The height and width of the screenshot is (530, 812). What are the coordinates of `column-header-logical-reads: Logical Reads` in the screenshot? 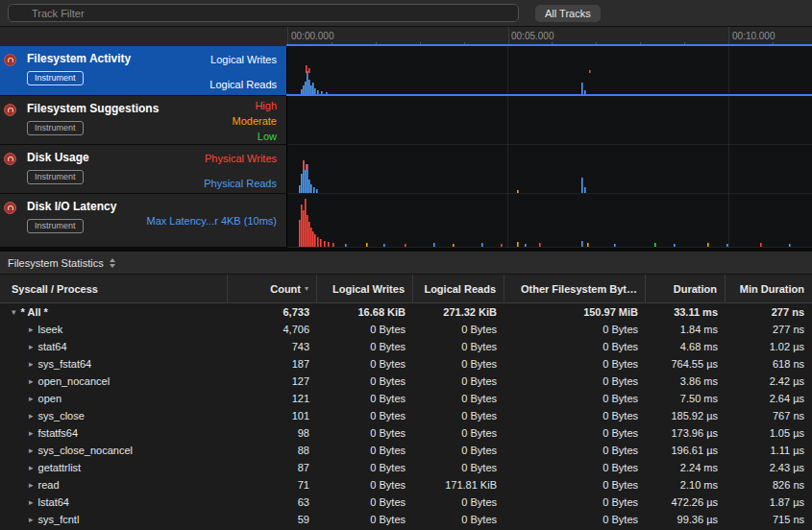 It's located at (459, 288).